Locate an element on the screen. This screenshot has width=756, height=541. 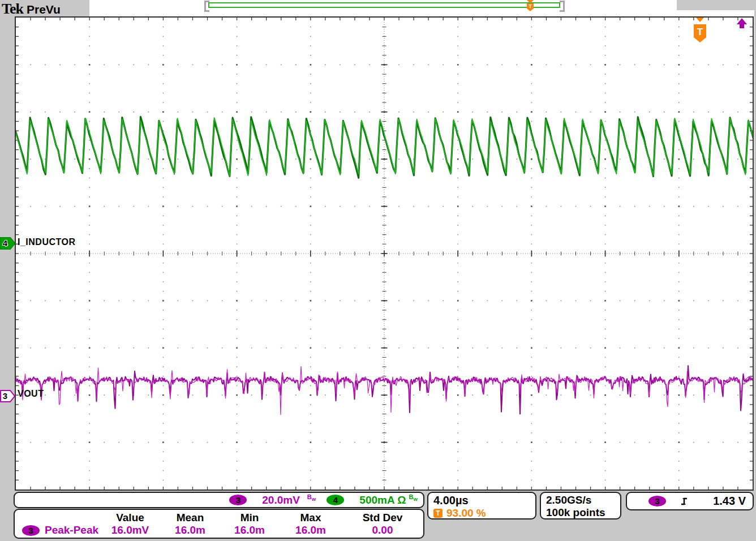
trigger-level-readout: 1.43 V is located at coordinates (733, 501).